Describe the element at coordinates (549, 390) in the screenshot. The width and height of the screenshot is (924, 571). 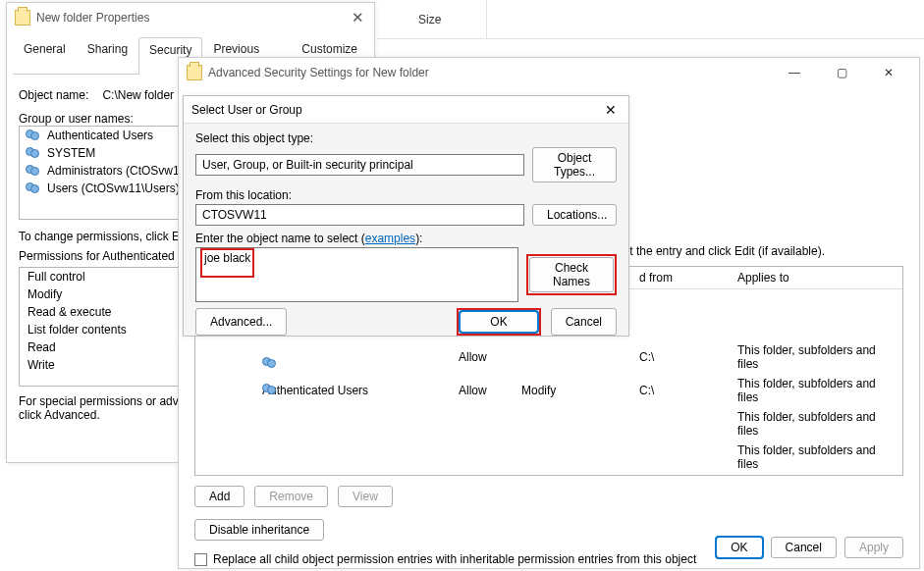
I see `table-row: Authenticated Users AllowModify C:\This …` at that location.